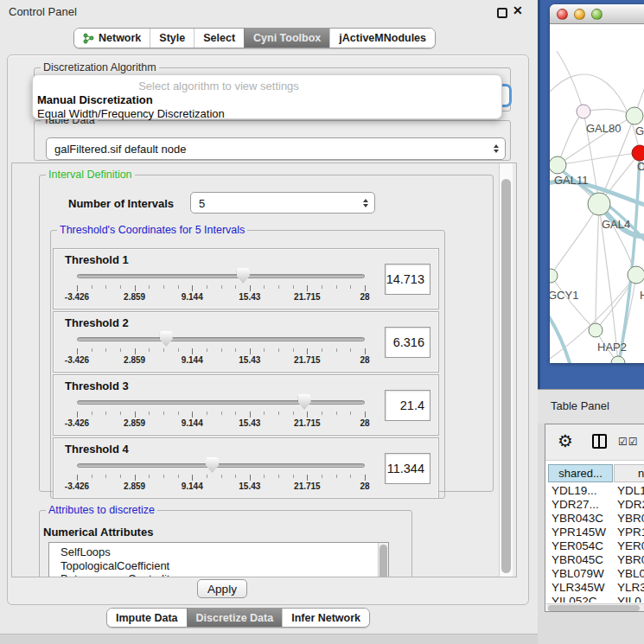 This screenshot has height=644, width=644. Describe the element at coordinates (596, 330) in the screenshot. I see `node-hap2` at that location.